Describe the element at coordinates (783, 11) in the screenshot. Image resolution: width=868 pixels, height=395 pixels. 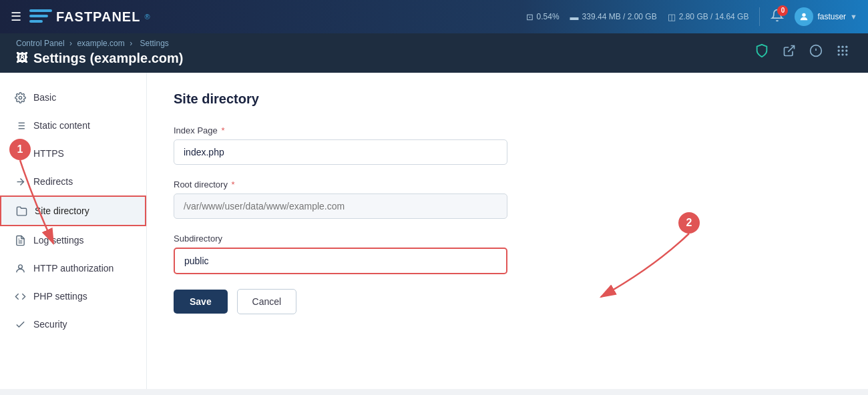
I see `notification-badge: 0` at that location.